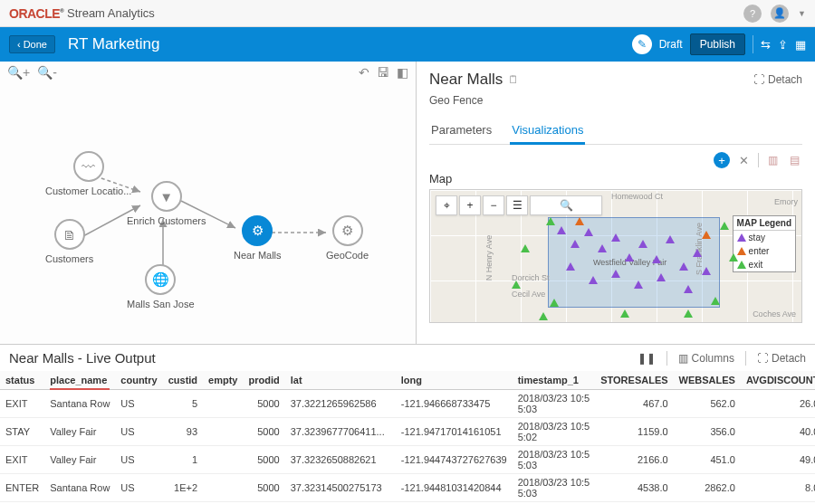 Image resolution: width=815 pixels, height=504 pixels. I want to click on column-header-custid: custid, so click(183, 380).